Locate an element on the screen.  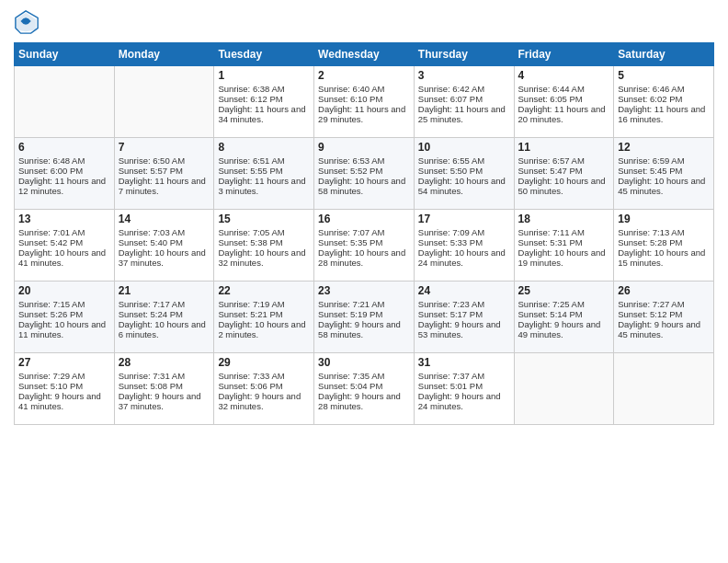
sunrise-text: Sunrise: 7:03 AM is located at coordinates (152, 232).